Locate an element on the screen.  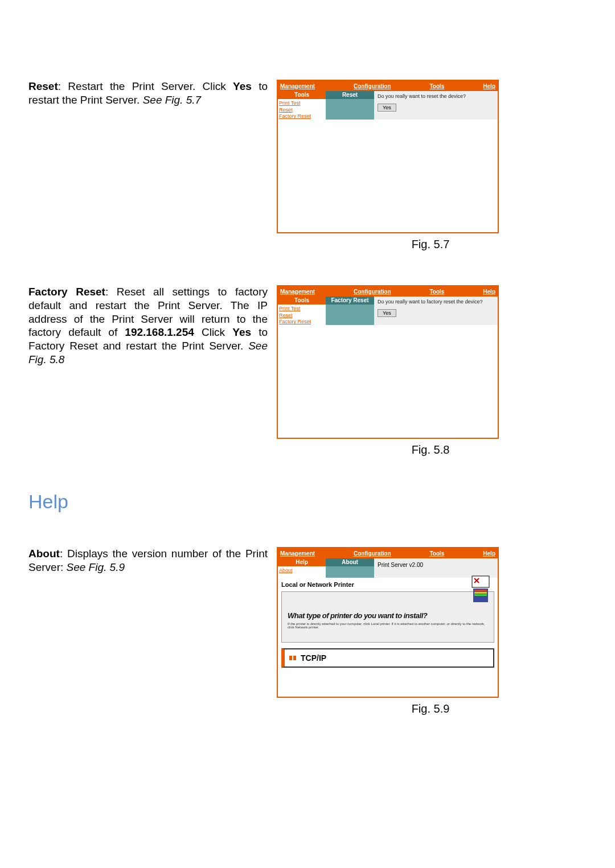
figure-5-9-screenshot: Management Configuration Tools Help Help… is located at coordinates (388, 623).